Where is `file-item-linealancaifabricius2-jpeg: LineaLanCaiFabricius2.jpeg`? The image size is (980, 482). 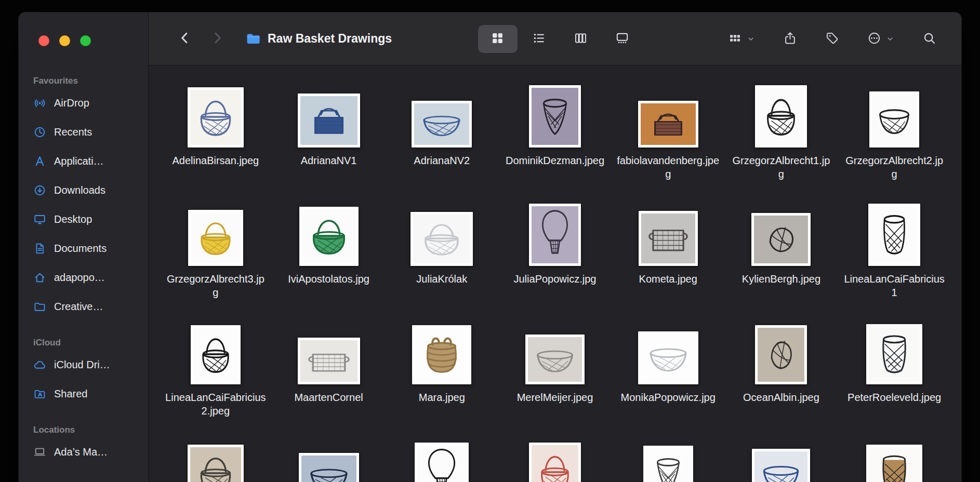 file-item-linealancaifabricius2-jpeg: LineaLanCaiFabricius2.jpeg is located at coordinates (216, 369).